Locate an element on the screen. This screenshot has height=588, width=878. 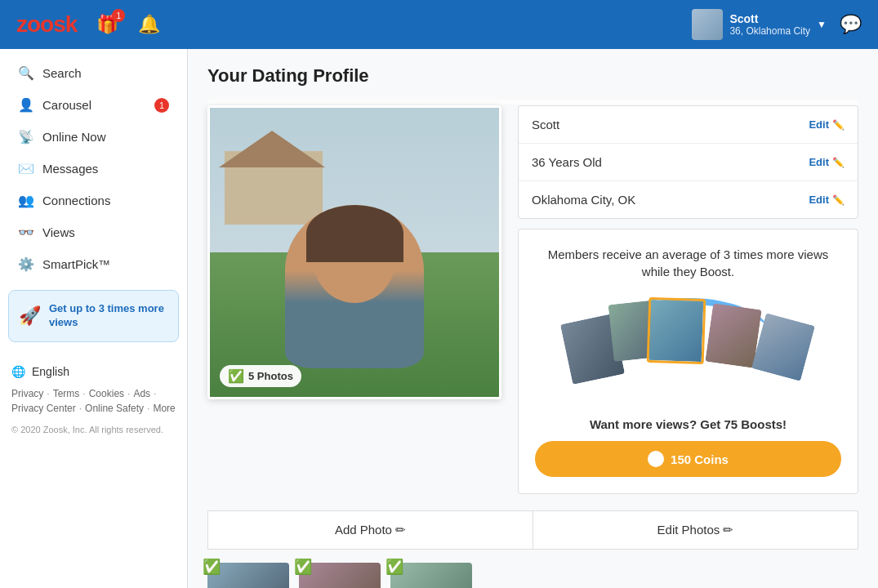
thumb-check-1: ✅ is located at coordinates (212, 567).